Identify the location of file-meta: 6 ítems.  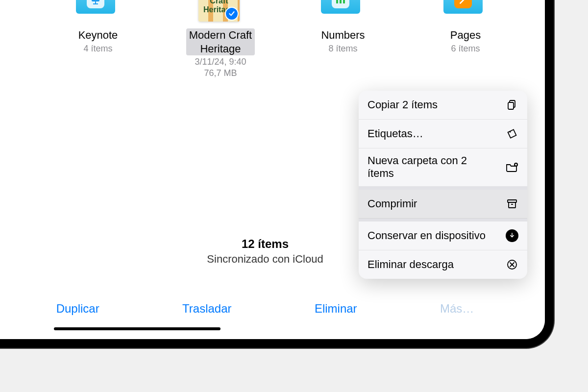
(466, 49).